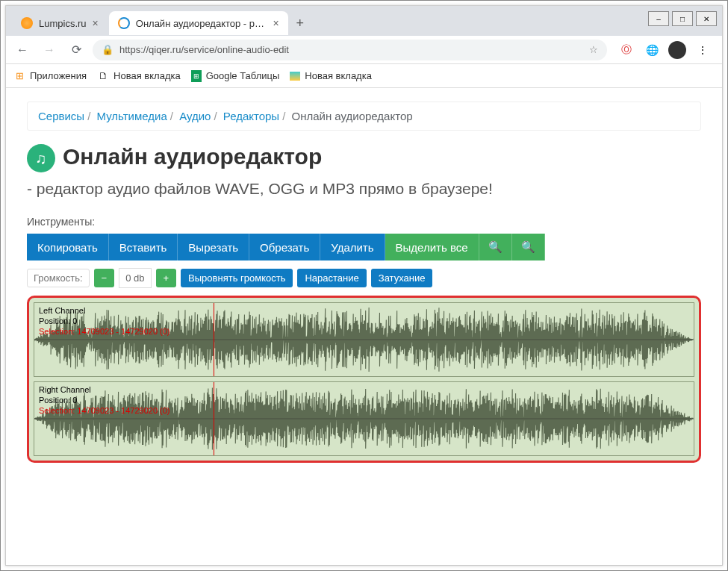  Describe the element at coordinates (105, 321) in the screenshot. I see `channel-label: Left Channel Position: 0 Selection: 1470…` at that location.